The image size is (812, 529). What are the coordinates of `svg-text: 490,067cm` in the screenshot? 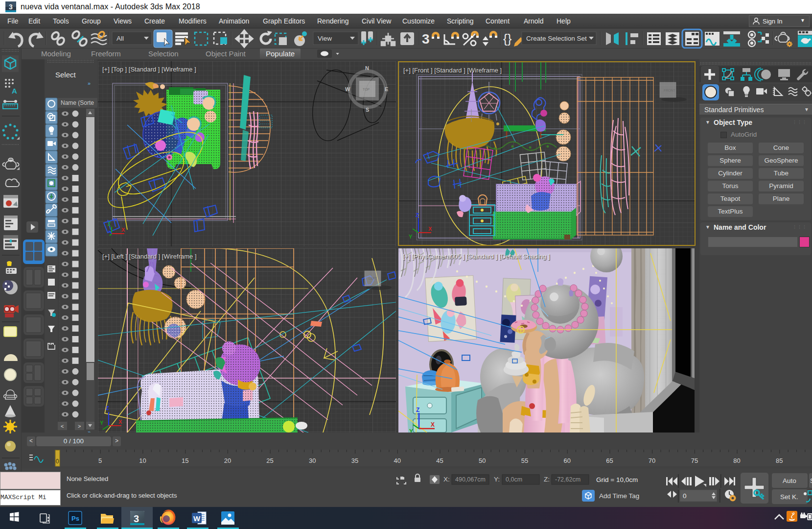 It's located at (470, 480).